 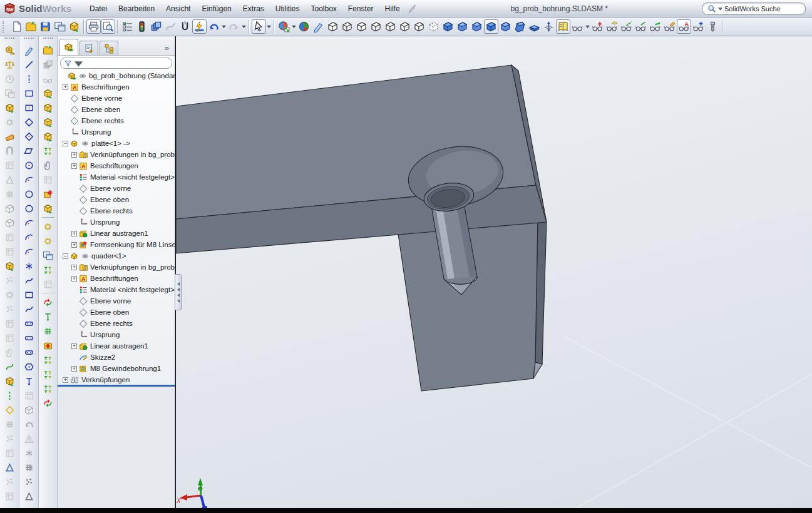 What do you see at coordinates (48, 360) in the screenshot?
I see `mate-pair-1-button` at bounding box center [48, 360].